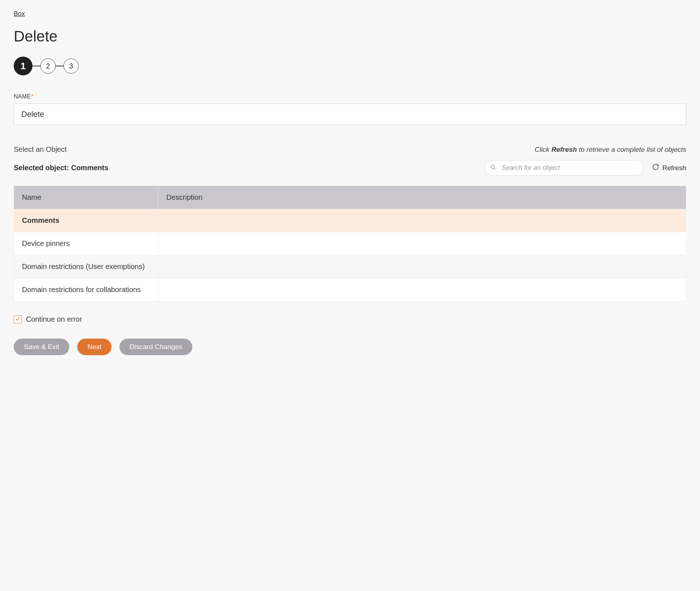 This screenshot has width=700, height=591. What do you see at coordinates (350, 36) in the screenshot?
I see `page-title: Delete` at bounding box center [350, 36].